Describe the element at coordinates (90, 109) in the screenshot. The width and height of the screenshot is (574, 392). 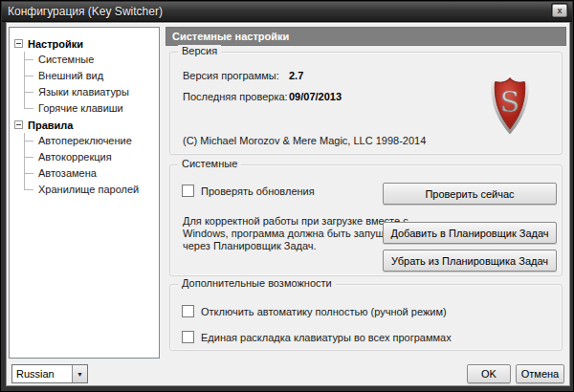
I see `sidebar-item-hotkeys: Горячие клавиши` at that location.